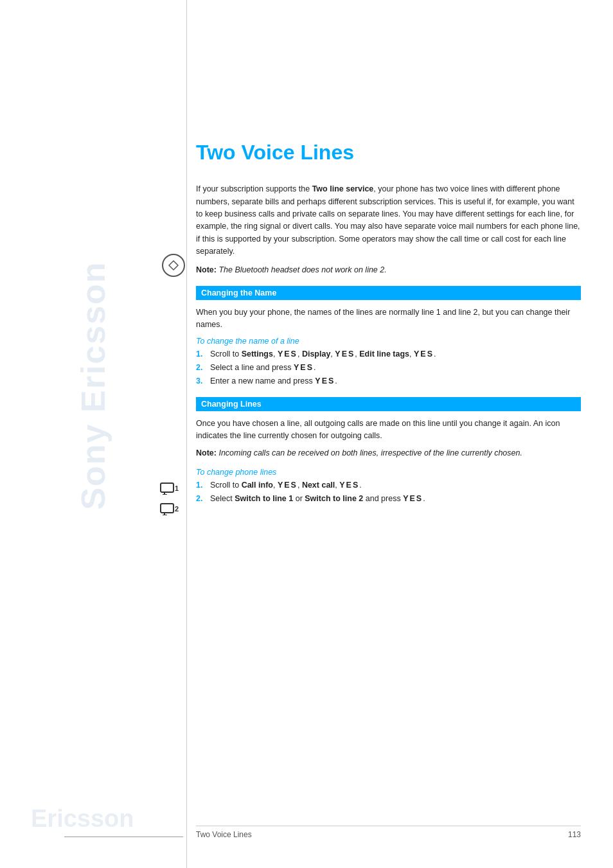 This screenshot has width=613, height=868. I want to click on footer: Two Voice Lines 113, so click(388, 833).